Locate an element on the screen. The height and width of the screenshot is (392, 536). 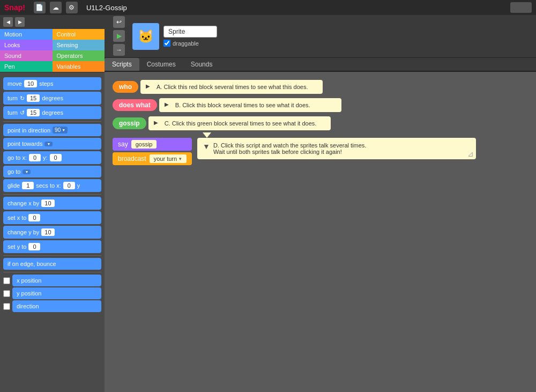
turn-ccw-icon: ↺ is located at coordinates (23, 113).